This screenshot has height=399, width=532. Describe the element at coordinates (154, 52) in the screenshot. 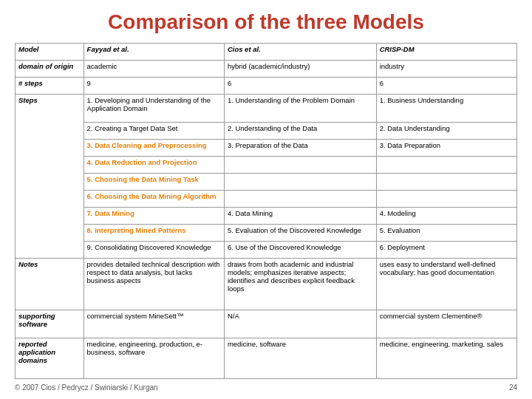

I see `header-col2: Fayyad et al.` at that location.